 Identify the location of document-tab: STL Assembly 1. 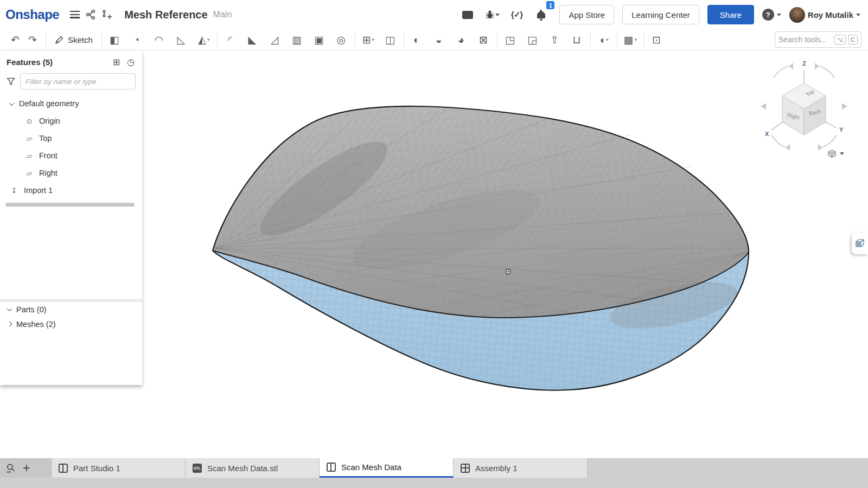
(521, 468).